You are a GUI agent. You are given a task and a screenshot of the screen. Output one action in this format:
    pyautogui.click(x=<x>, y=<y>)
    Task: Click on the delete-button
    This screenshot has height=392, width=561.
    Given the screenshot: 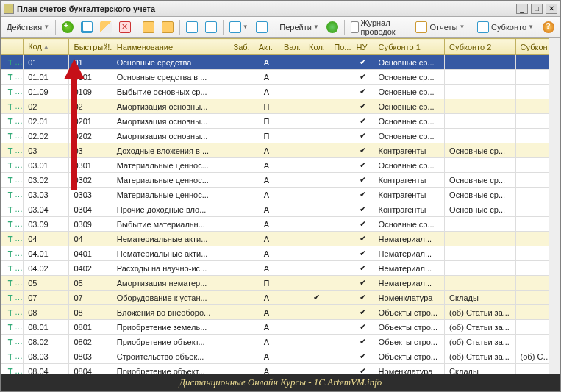 What is the action you would take?
    pyautogui.click(x=125, y=27)
    